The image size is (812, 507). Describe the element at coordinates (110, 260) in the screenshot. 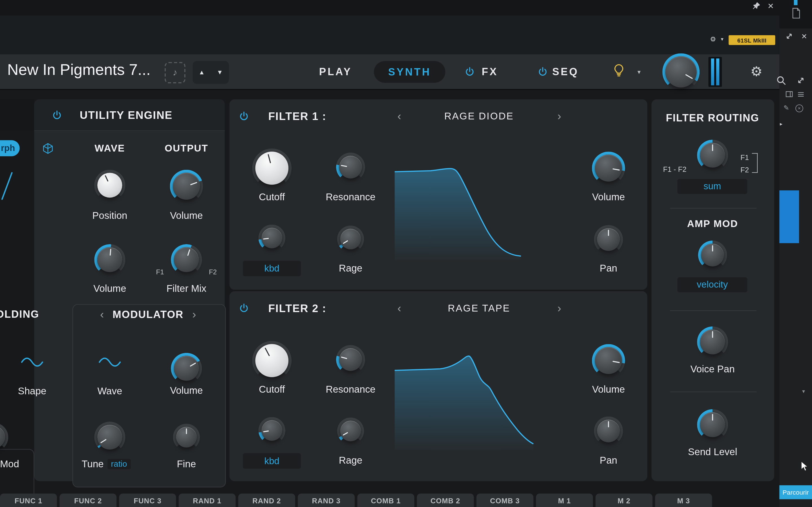

I see `utility-volume-knob` at that location.